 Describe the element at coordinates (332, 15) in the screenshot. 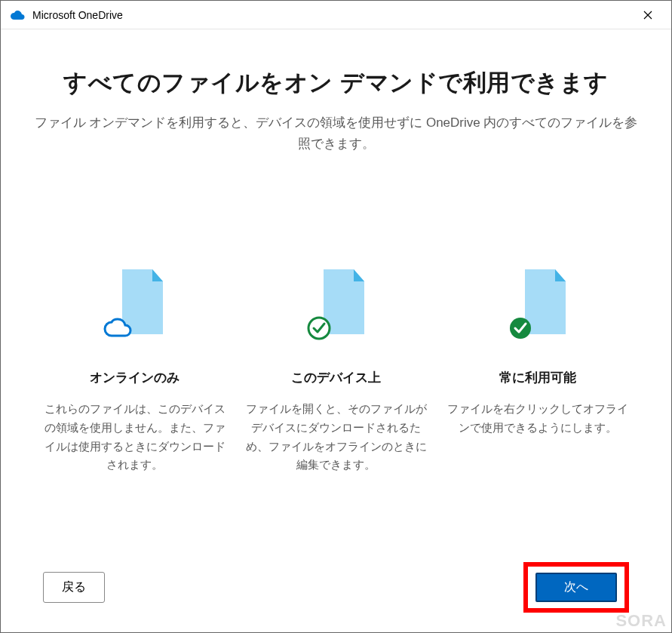

I see `window-title: Microsoft OneDrive` at that location.